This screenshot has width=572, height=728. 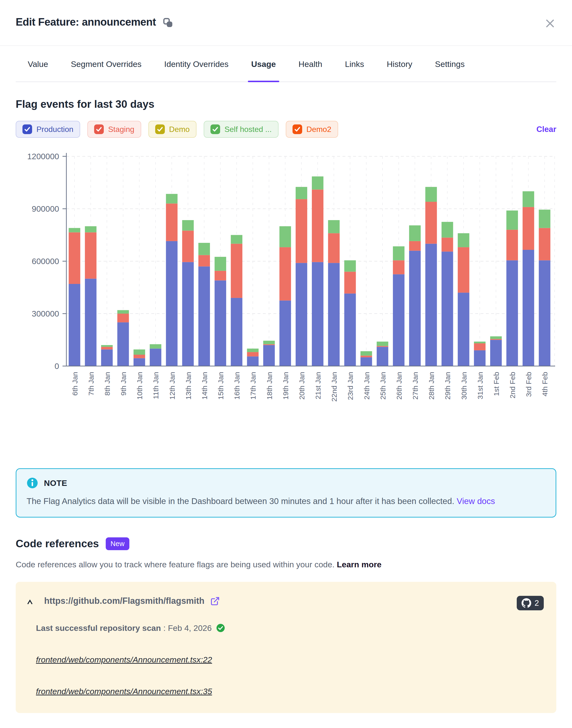 What do you see at coordinates (172, 129) in the screenshot?
I see `env-filter-demo: Demo` at bounding box center [172, 129].